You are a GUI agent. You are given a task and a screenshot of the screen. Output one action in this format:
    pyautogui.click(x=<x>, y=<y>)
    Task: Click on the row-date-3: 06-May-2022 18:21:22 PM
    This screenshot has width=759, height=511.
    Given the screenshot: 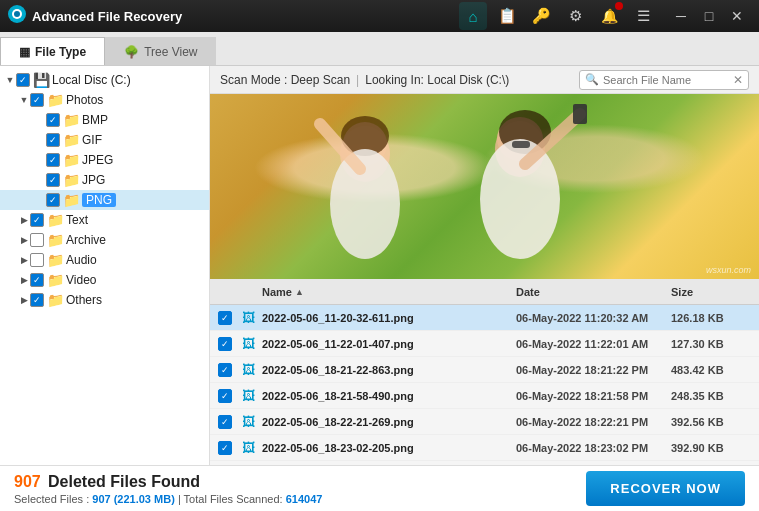 What is the action you would take?
    pyautogui.click(x=594, y=370)
    